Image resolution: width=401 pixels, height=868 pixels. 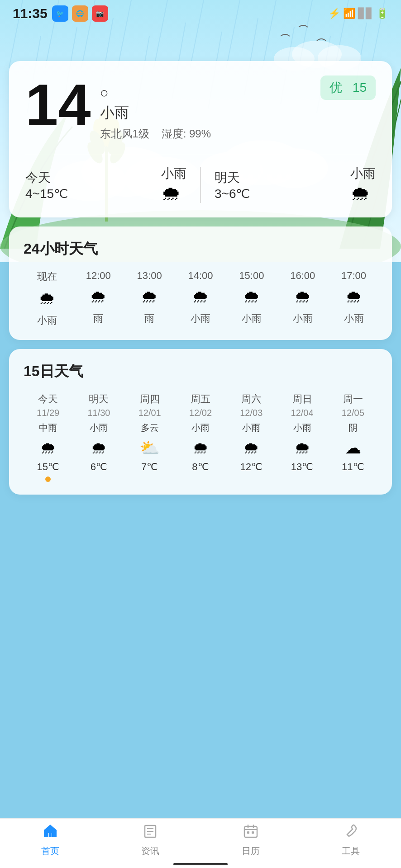 What do you see at coordinates (150, 851) in the screenshot?
I see `nav-label-news: 资讯` at bounding box center [150, 851].